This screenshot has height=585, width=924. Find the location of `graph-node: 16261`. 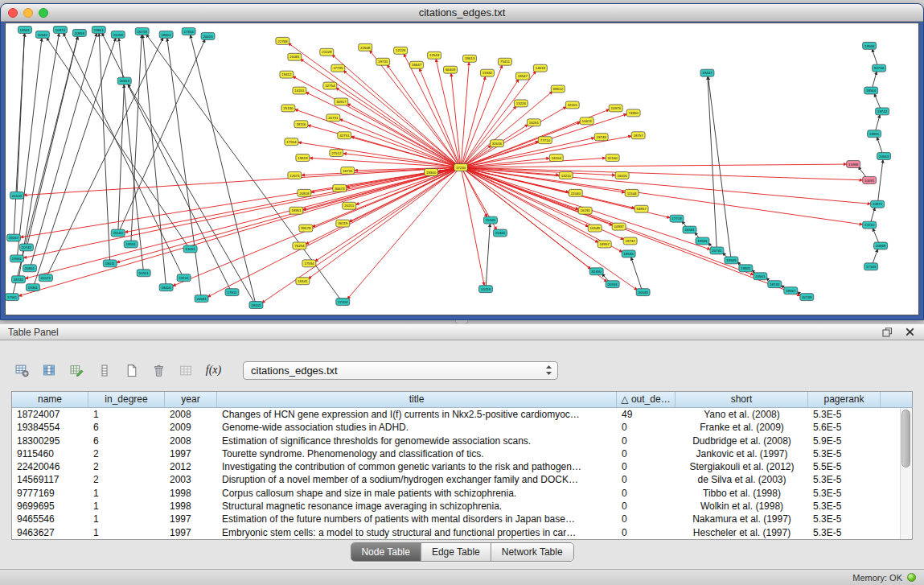

graph-node: 16261 is located at coordinates (534, 122).